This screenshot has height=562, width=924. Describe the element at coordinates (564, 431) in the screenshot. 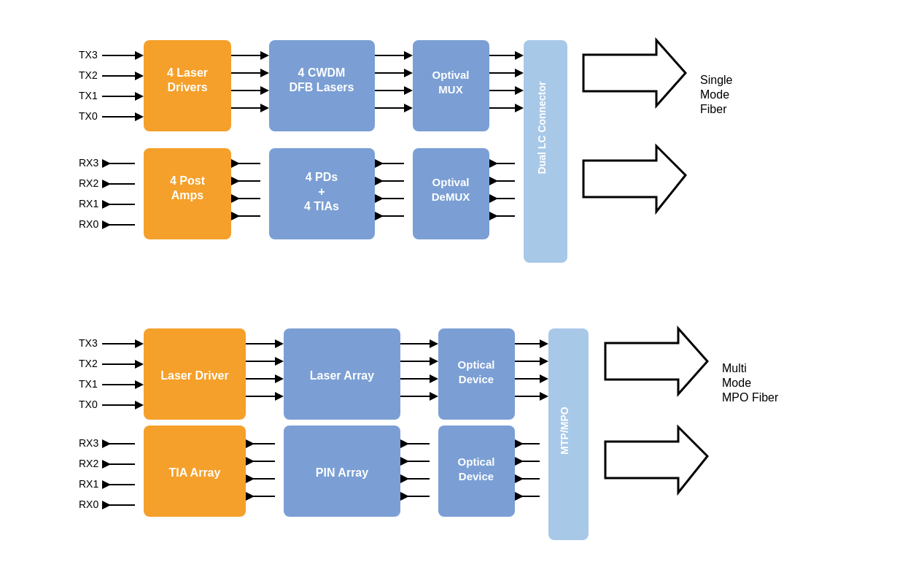

I see `mtp-mpo-text: MTP/MPO` at that location.